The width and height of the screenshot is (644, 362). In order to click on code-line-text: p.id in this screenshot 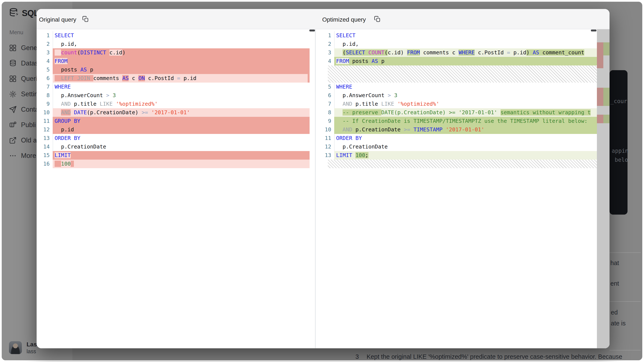, I will do `click(181, 130)`.